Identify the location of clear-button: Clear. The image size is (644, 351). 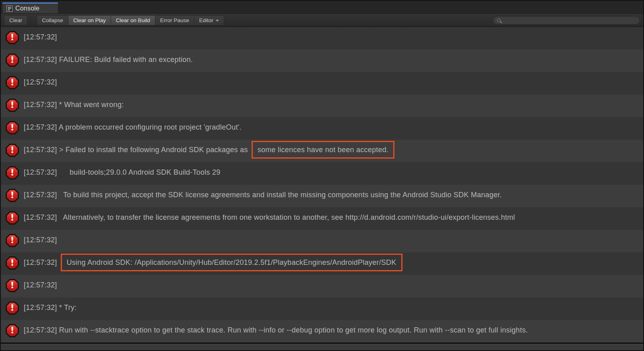
(16, 20).